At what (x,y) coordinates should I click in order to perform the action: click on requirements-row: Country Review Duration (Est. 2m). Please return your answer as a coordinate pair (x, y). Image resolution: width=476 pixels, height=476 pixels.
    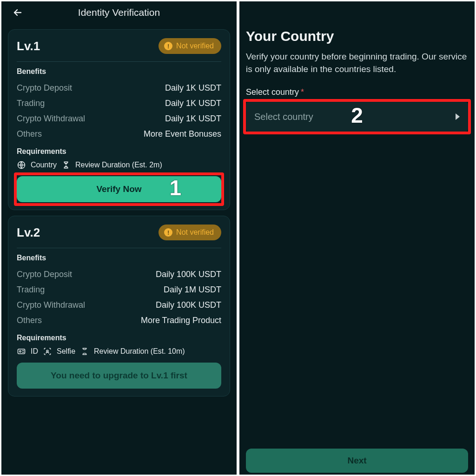
    Looking at the image, I should click on (119, 165).